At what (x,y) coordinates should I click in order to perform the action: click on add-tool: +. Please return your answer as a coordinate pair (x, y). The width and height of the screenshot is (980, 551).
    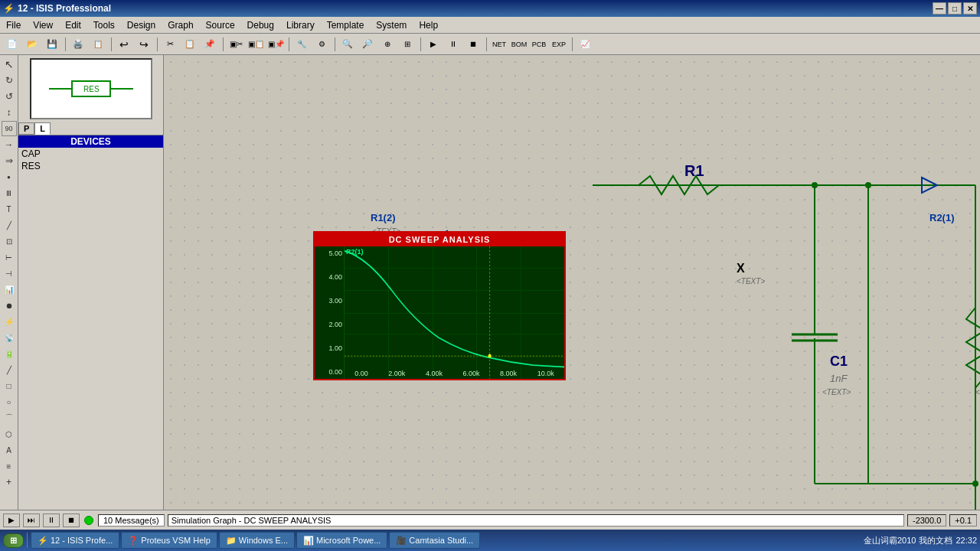
    Looking at the image, I should click on (9, 482).